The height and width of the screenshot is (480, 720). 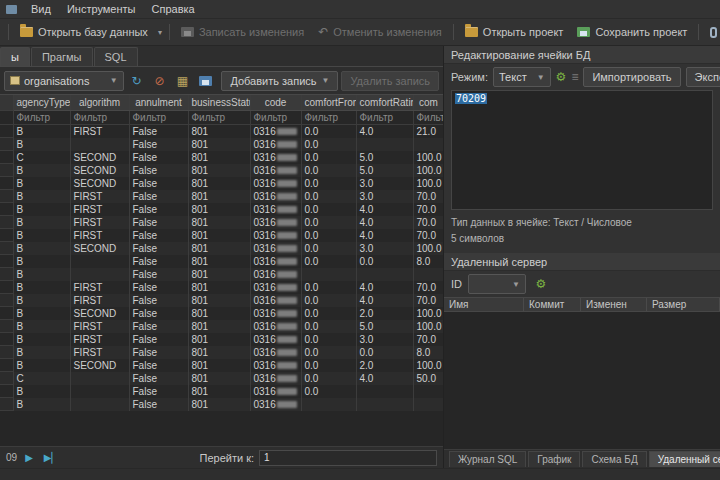 What do you see at coordinates (29, 458) in the screenshot?
I see `next-page-button: ▶` at bounding box center [29, 458].